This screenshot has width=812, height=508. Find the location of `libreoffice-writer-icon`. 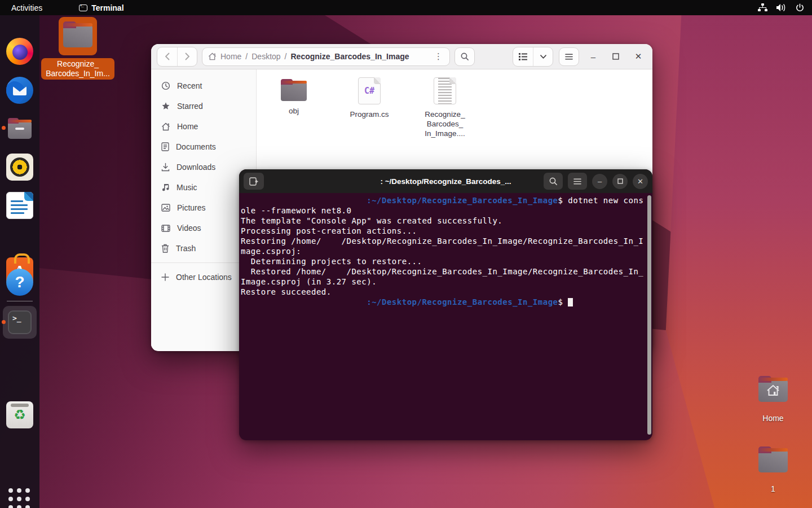

libreoffice-writer-icon is located at coordinates (20, 205).